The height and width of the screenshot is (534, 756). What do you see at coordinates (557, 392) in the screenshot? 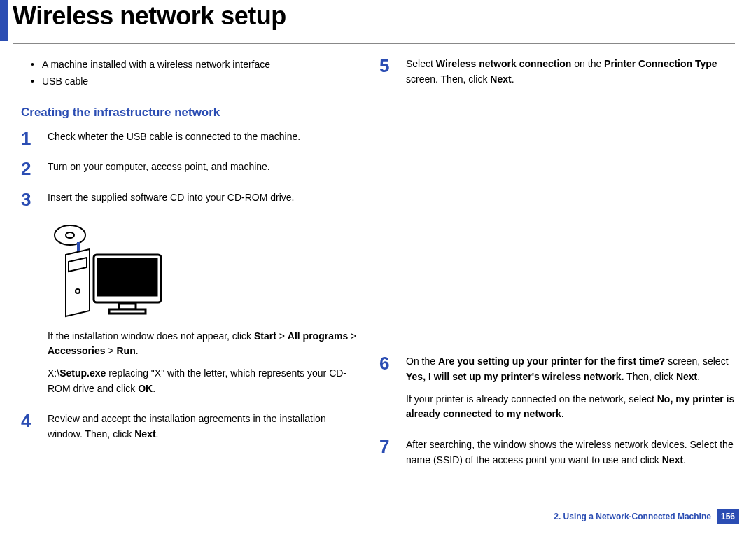
I see `step-6: 6 On the Are you setting up your printer…` at bounding box center [557, 392].